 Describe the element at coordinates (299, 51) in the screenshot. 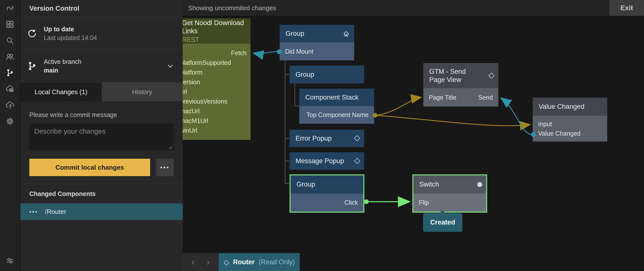

I see `port-did-mount: Did Mount` at that location.